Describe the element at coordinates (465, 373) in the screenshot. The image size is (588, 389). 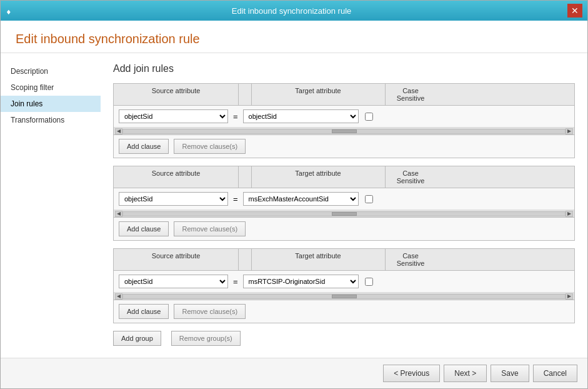
I see `next-button: Next >` at that location.